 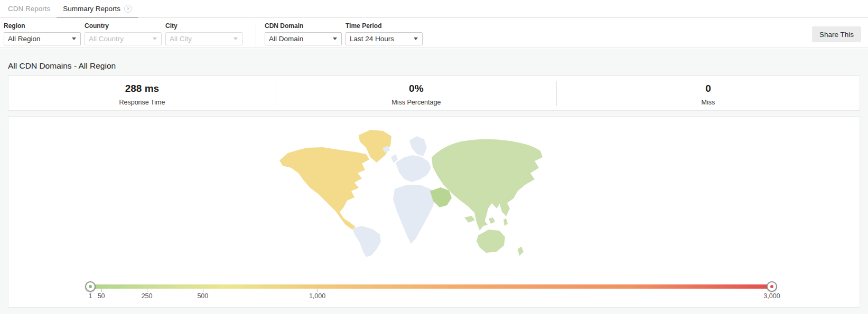 What do you see at coordinates (42, 34) in the screenshot?
I see `filter-region: RegionAll Region` at bounding box center [42, 34].